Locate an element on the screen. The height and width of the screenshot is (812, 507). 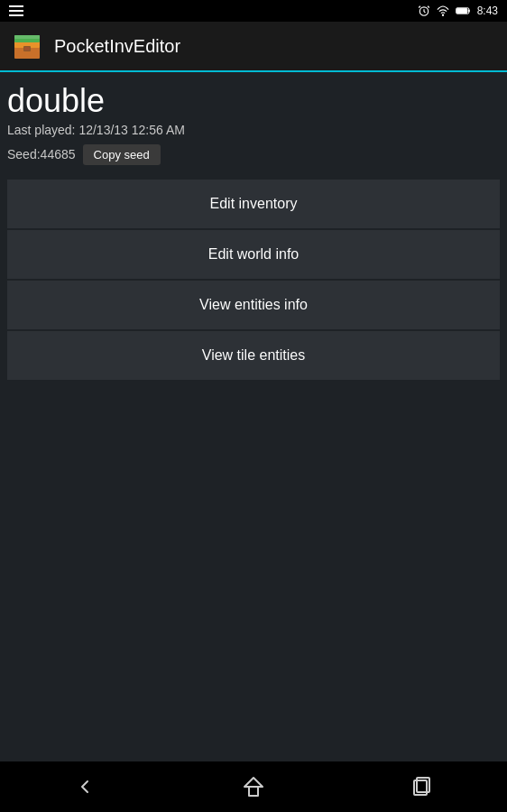
last-played: Last played: 12/13/13 12:56 AM is located at coordinates (254, 130).